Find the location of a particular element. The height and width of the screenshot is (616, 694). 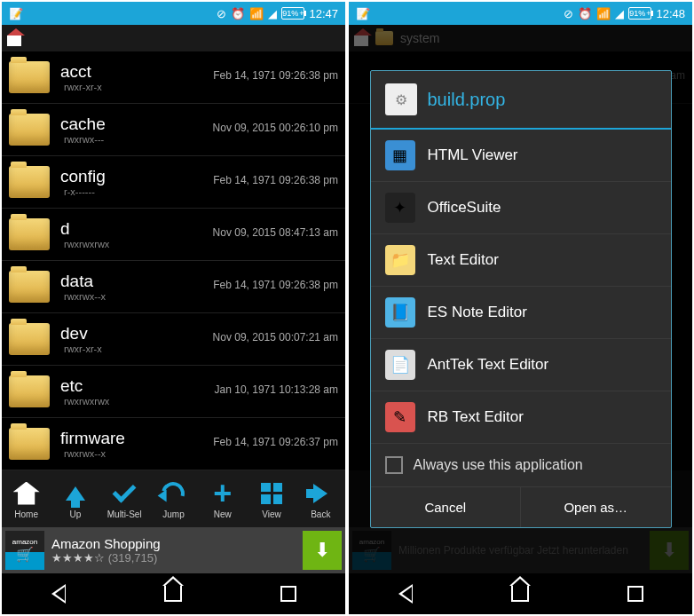

new-icon: + is located at coordinates (223, 494).